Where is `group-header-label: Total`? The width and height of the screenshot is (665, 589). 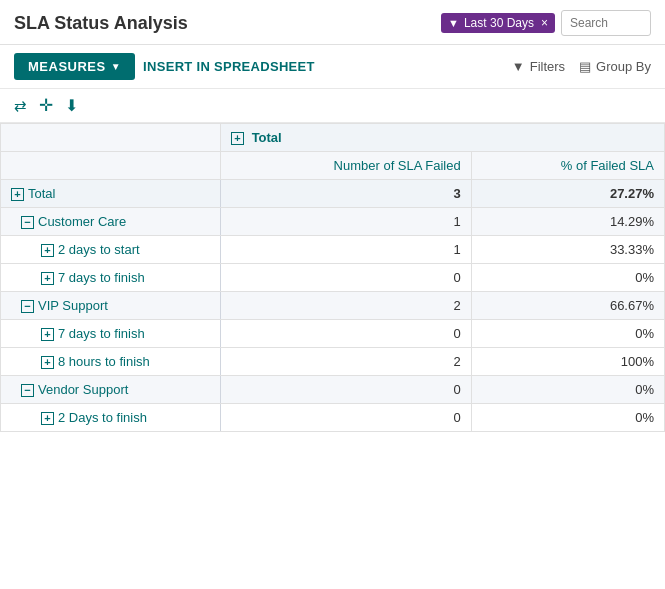
group-header-label: Total is located at coordinates (267, 138).